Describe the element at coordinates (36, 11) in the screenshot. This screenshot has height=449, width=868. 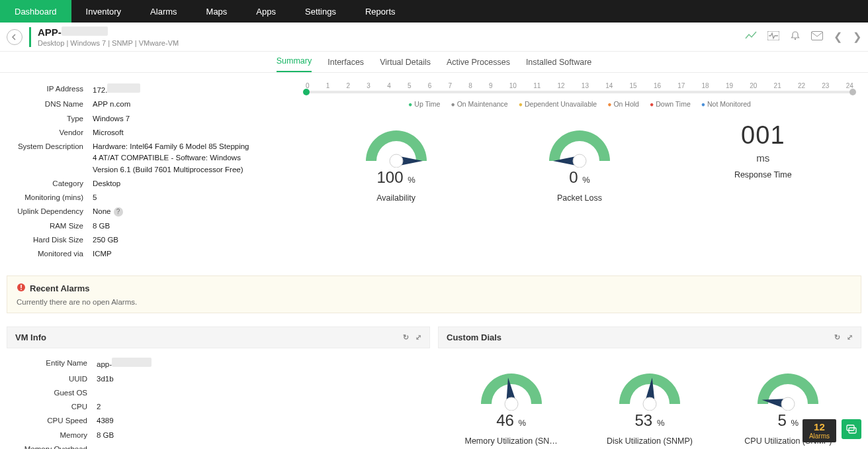
I see `nav-dashboard: Dashboard` at that location.